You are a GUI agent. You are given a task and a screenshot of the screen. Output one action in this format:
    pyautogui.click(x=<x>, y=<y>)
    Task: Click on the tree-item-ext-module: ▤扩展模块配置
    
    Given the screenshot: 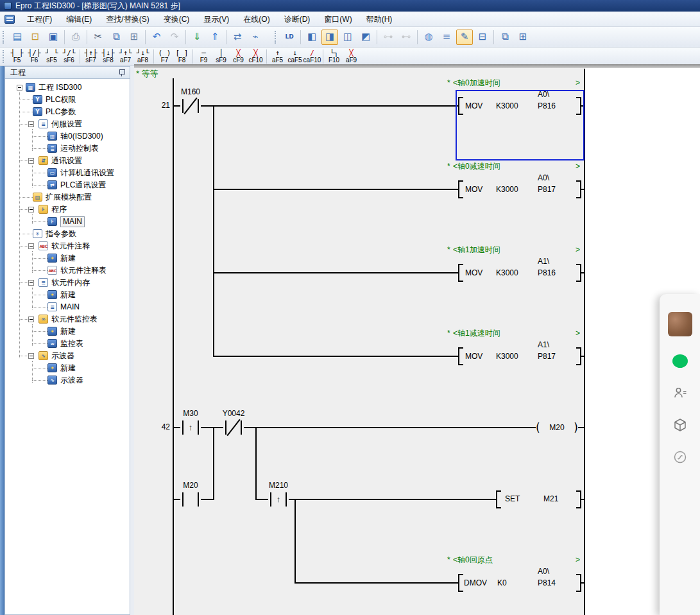 What is the action you would take?
    pyautogui.click(x=67, y=198)
    